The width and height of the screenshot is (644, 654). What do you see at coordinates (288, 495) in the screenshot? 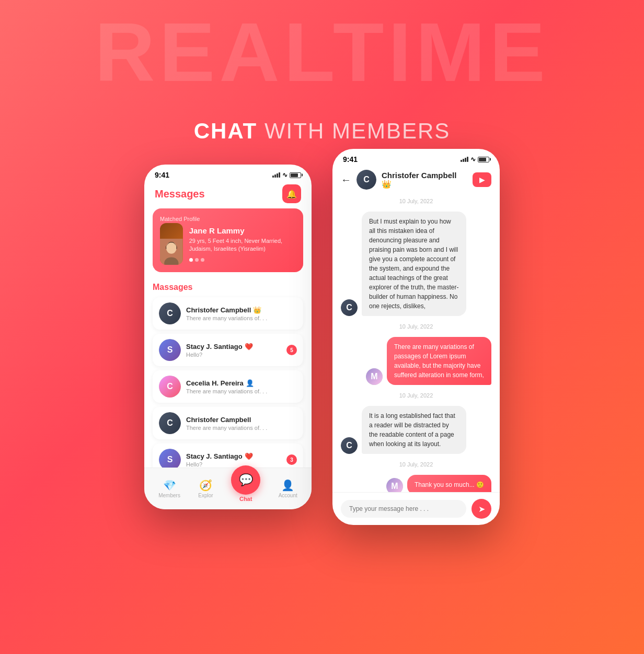
I see `nav-account-label: Account` at bounding box center [288, 495].